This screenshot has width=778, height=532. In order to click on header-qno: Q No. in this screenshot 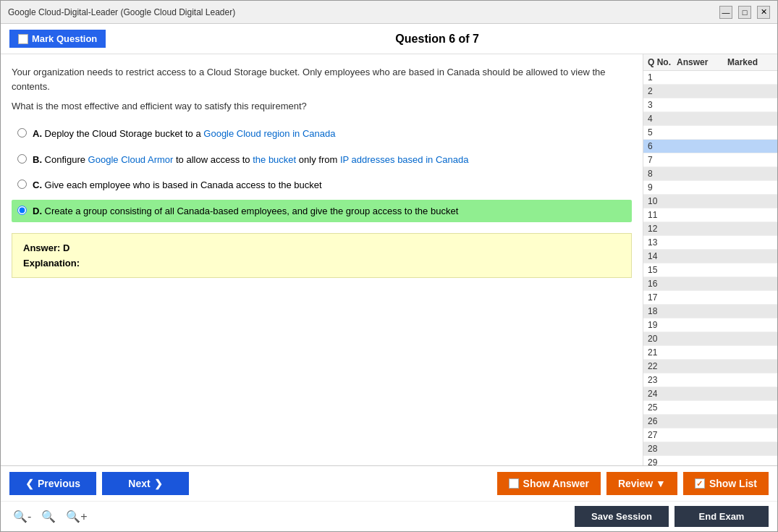, I will do `click(662, 62)`.